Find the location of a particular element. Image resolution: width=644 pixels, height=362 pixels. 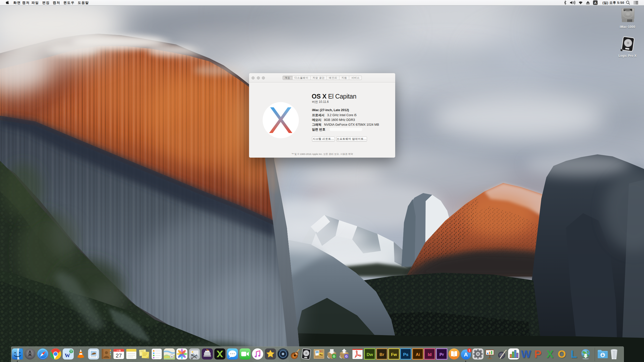

svg-text: Pr is located at coordinates (442, 354).